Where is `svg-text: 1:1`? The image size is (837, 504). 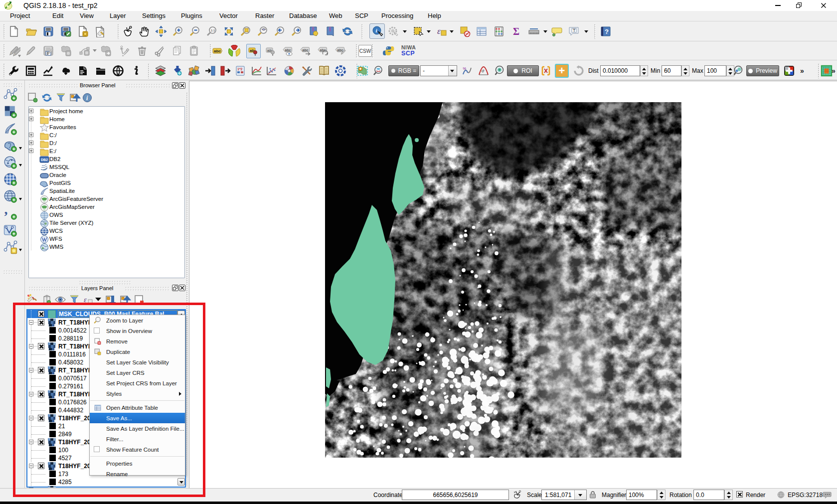
svg-text: 1:1 is located at coordinates (213, 30).